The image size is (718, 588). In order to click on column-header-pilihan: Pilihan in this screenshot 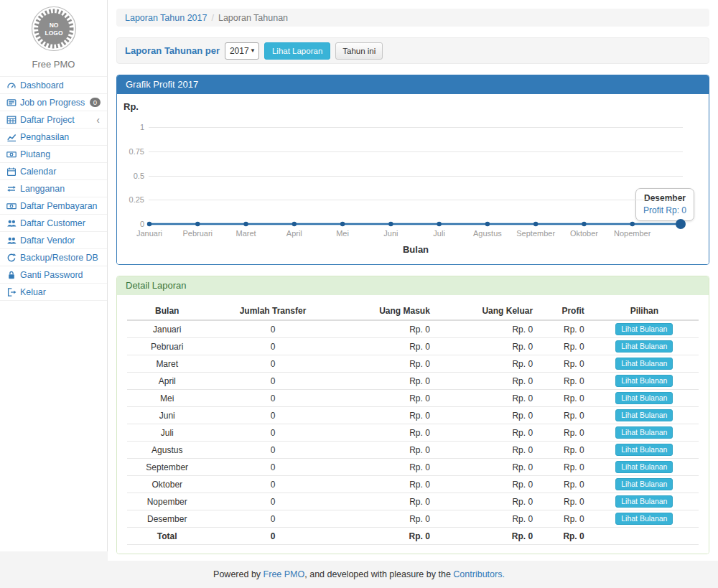, I will do `click(645, 312)`.